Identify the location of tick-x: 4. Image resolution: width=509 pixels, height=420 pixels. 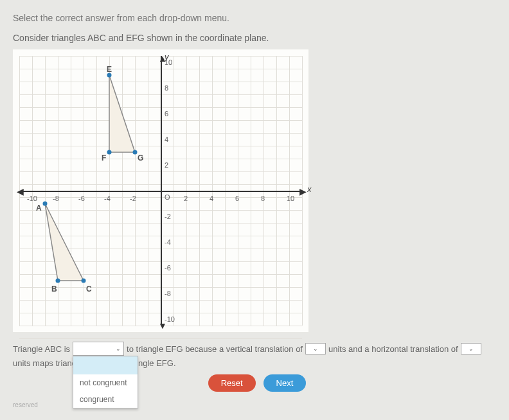
(211, 198).